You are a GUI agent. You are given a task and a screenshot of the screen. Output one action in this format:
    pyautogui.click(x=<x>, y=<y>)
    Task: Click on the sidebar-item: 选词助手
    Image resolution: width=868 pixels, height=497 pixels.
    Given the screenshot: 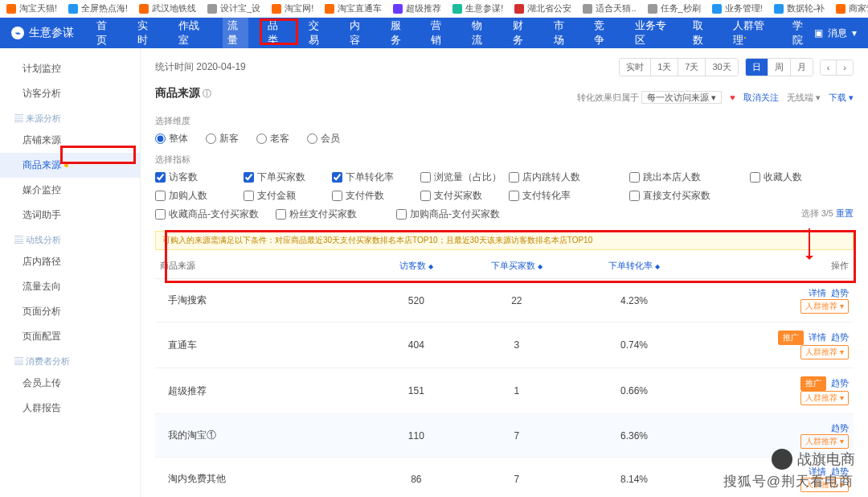 What is the action you would take?
    pyautogui.click(x=70, y=216)
    